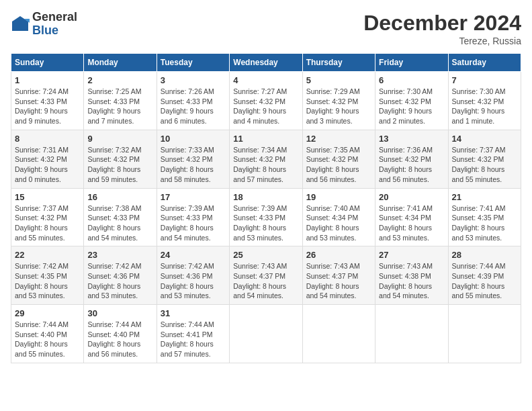  I want to click on day-number: 27, so click(411, 255).